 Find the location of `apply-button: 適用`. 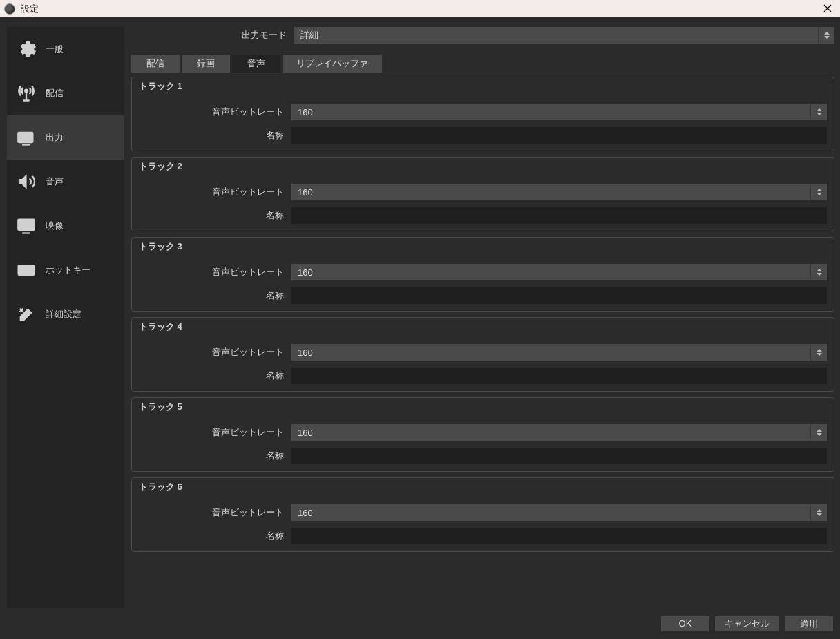

apply-button: 適用 is located at coordinates (809, 624).